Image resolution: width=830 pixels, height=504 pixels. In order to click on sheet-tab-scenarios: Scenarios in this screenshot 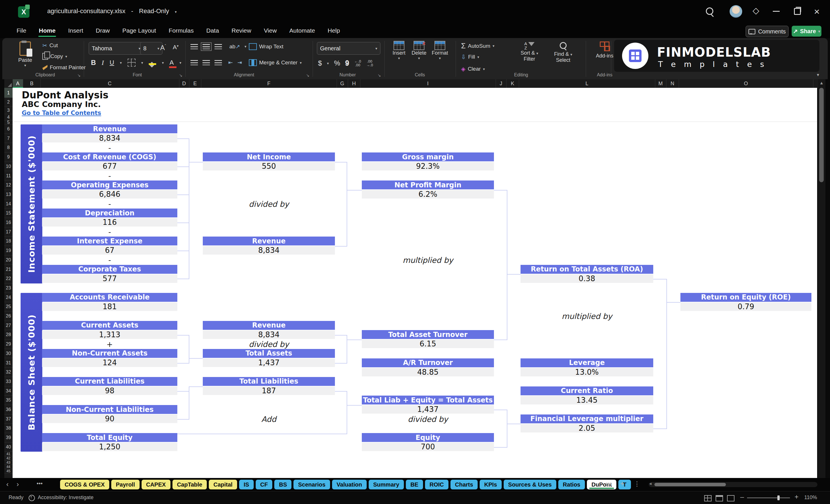, I will do `click(312, 484)`.